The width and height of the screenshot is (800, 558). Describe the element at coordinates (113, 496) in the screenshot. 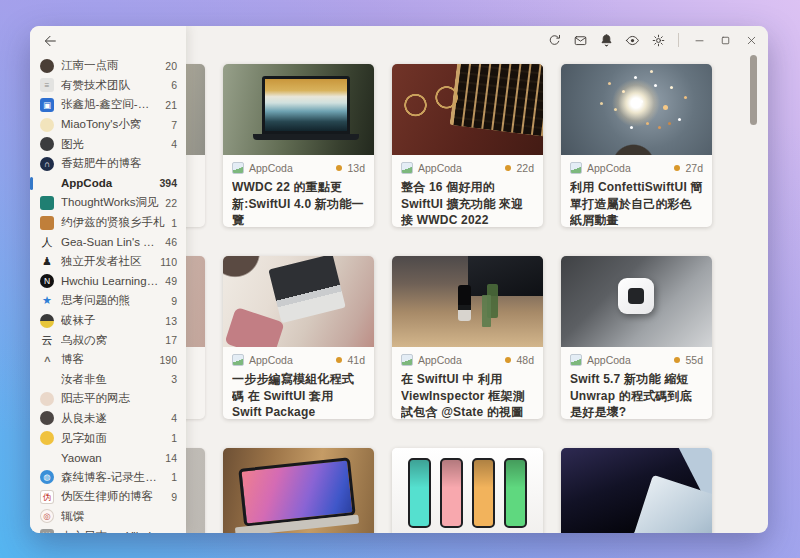

I see `feed-label: 伪医生律师的博客` at that location.